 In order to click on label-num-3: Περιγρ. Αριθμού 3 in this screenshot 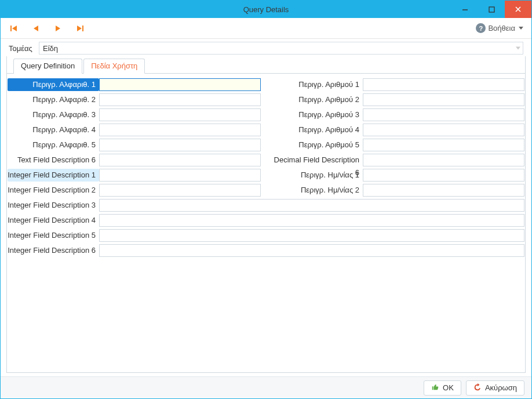, I will do `click(317, 115)`.